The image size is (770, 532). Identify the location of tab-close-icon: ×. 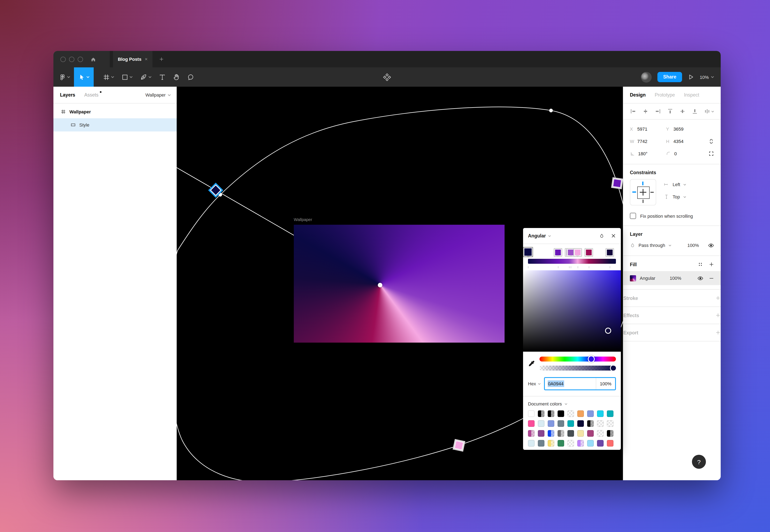
(146, 59).